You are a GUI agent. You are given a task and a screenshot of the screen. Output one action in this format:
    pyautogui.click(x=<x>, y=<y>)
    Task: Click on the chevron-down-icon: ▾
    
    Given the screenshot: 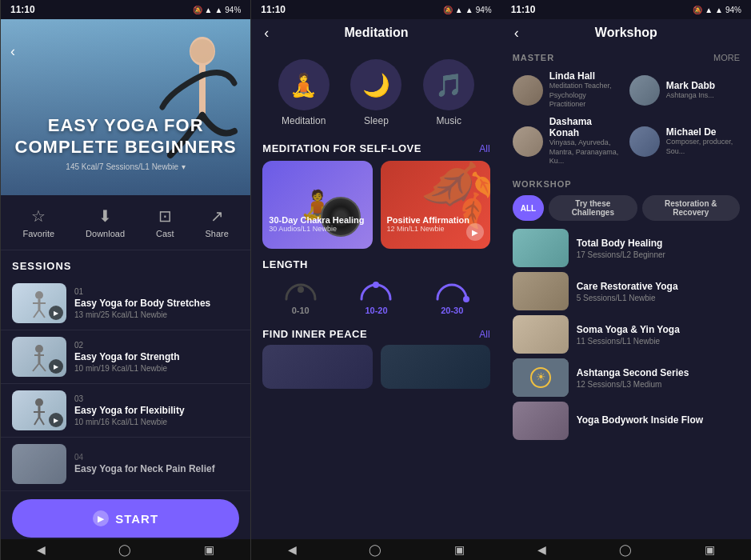 What is the action you would take?
    pyautogui.click(x=184, y=166)
    